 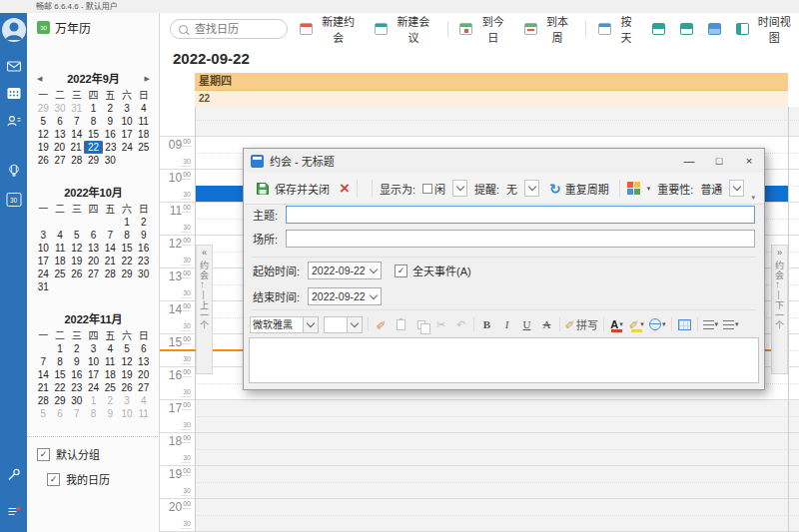 I want to click on start-date-select: 2022-09-22, so click(x=345, y=270).